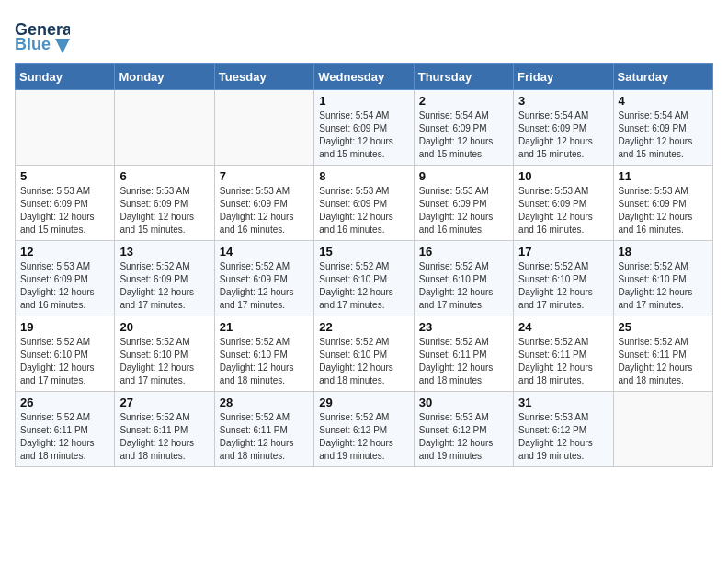 The height and width of the screenshot is (563, 728). I want to click on day-number: 9, so click(463, 177).